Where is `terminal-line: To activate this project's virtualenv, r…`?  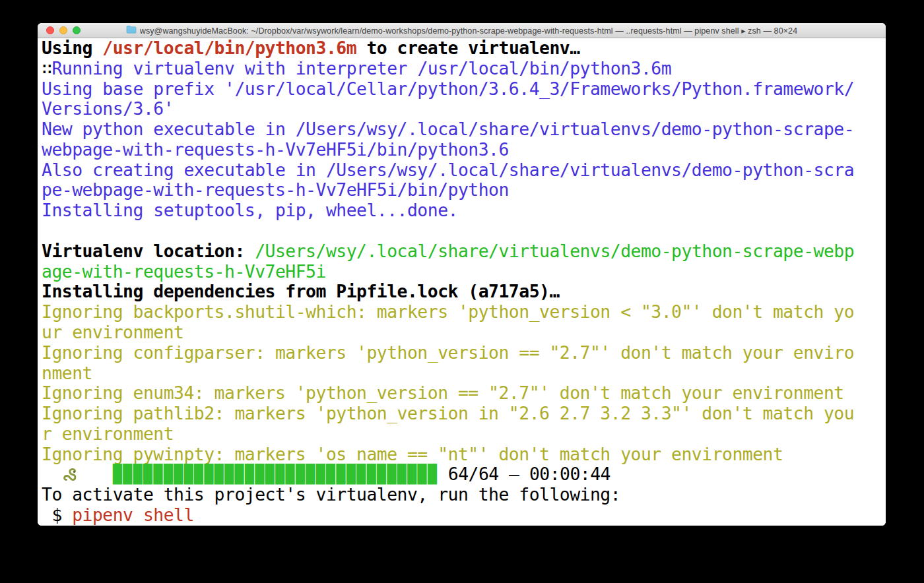
terminal-line: To activate this project's virtualenv, r… is located at coordinates (463, 495).